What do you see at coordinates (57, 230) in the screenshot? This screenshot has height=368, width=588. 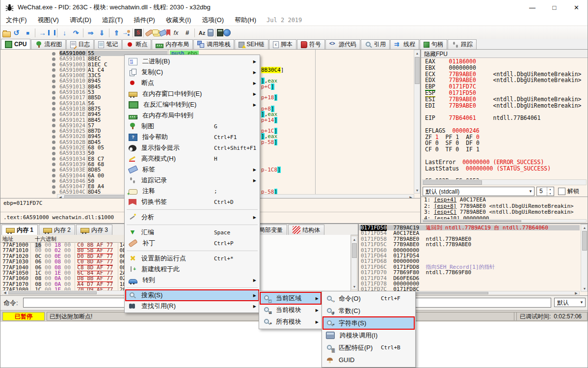 I see `memory-tab: 内存 2` at bounding box center [57, 230].